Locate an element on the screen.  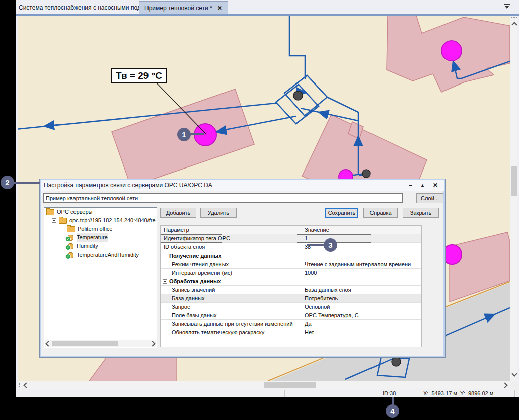
table-group-row: Обработка данных is located at coordinates (291, 282).